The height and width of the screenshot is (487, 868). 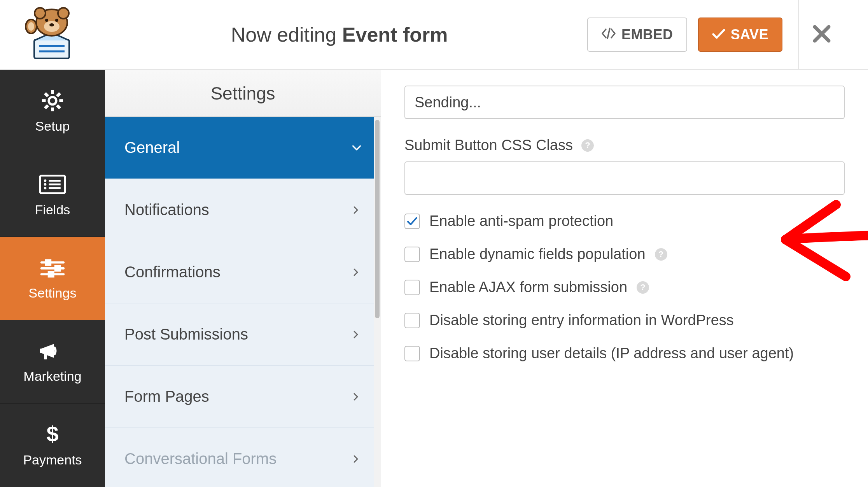 What do you see at coordinates (625, 166) in the screenshot?
I see `submit-button-css-field: Submit Button CSS Class ?` at bounding box center [625, 166].